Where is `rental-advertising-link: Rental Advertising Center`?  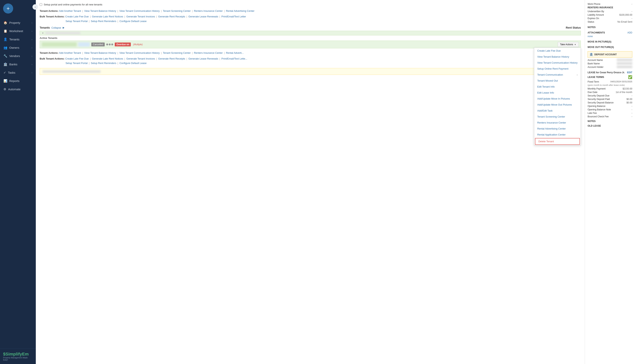 rental-advertising-link: Rental Advertising Center is located at coordinates (240, 11).